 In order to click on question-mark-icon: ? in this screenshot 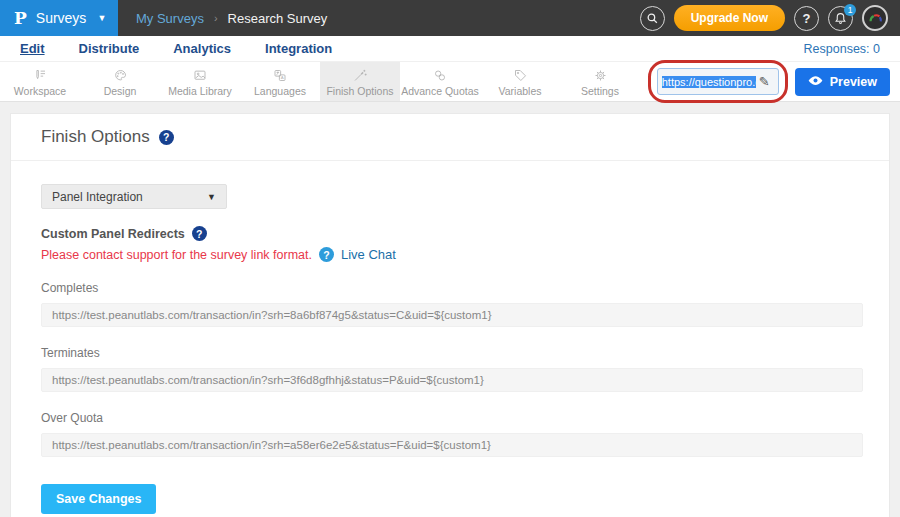, I will do `click(807, 18)`.